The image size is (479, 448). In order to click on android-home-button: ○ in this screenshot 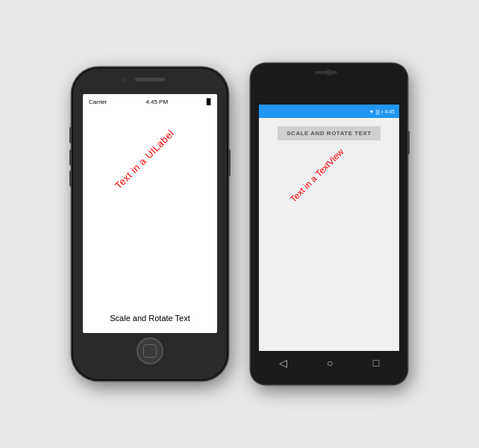, I will do `click(330, 363)`.